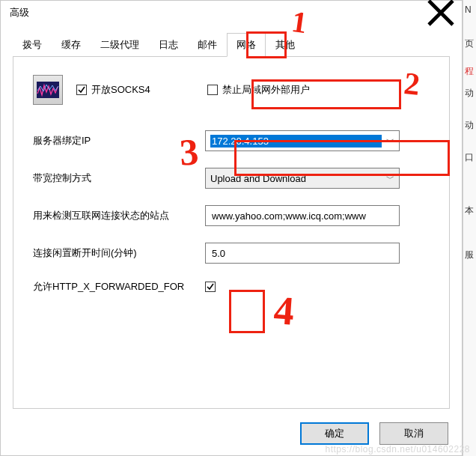  Describe the element at coordinates (32, 45) in the screenshot. I see `tab-0: 拨号` at that location.